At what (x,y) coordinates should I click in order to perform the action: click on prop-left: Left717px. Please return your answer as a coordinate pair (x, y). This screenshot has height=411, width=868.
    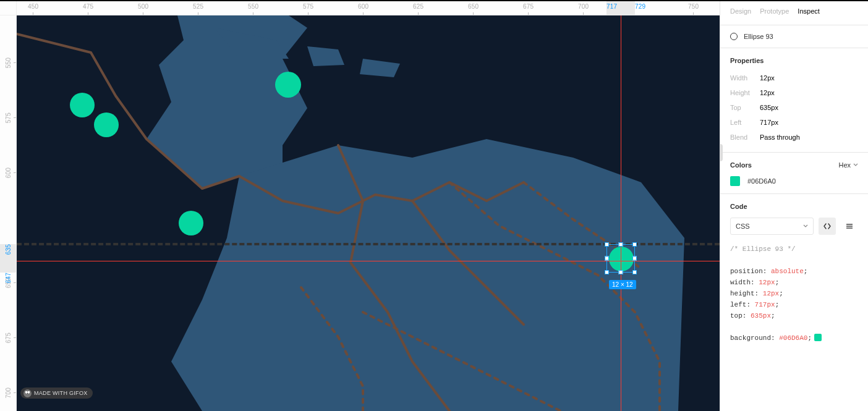
    Looking at the image, I should click on (794, 122).